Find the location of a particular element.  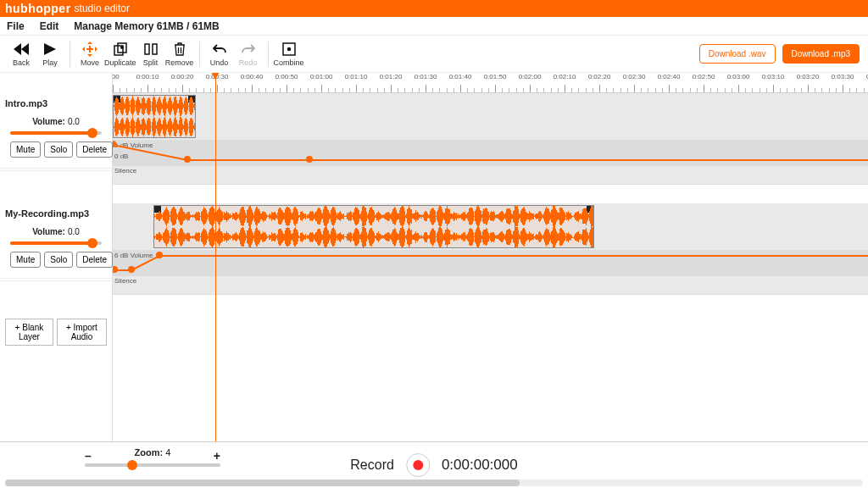

zoom-out-button: – is located at coordinates (88, 456).